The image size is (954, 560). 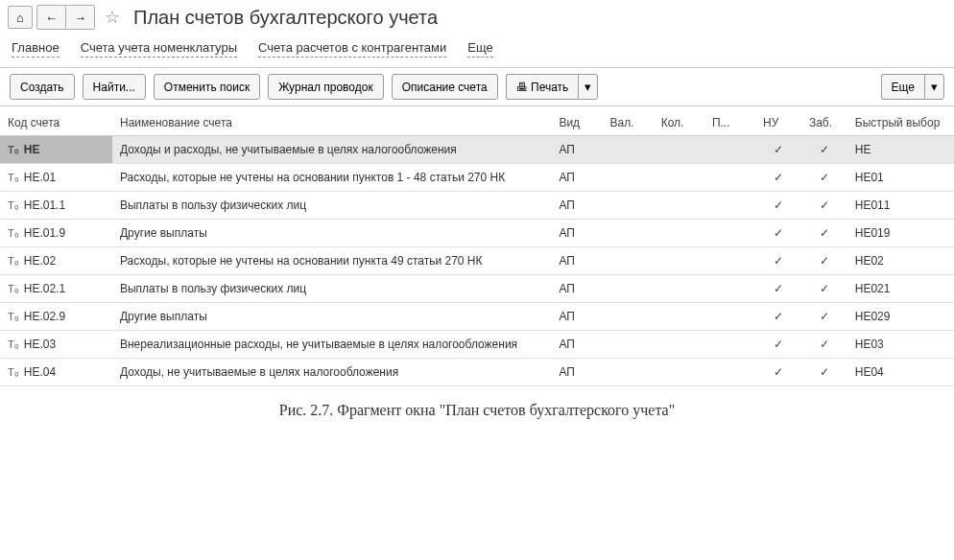 What do you see at coordinates (33, 150) in the screenshot?
I see `account-code: НЕ` at bounding box center [33, 150].